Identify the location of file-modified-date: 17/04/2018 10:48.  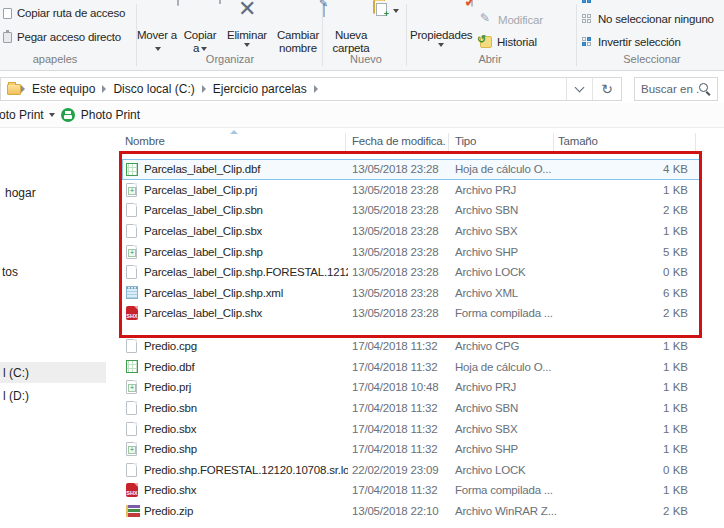
(400, 387).